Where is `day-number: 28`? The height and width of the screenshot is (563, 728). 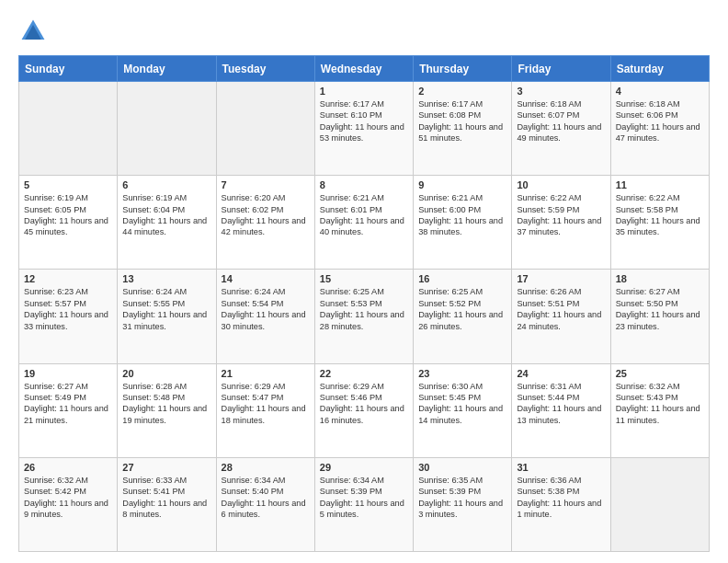 day-number: 28 is located at coordinates (266, 467).